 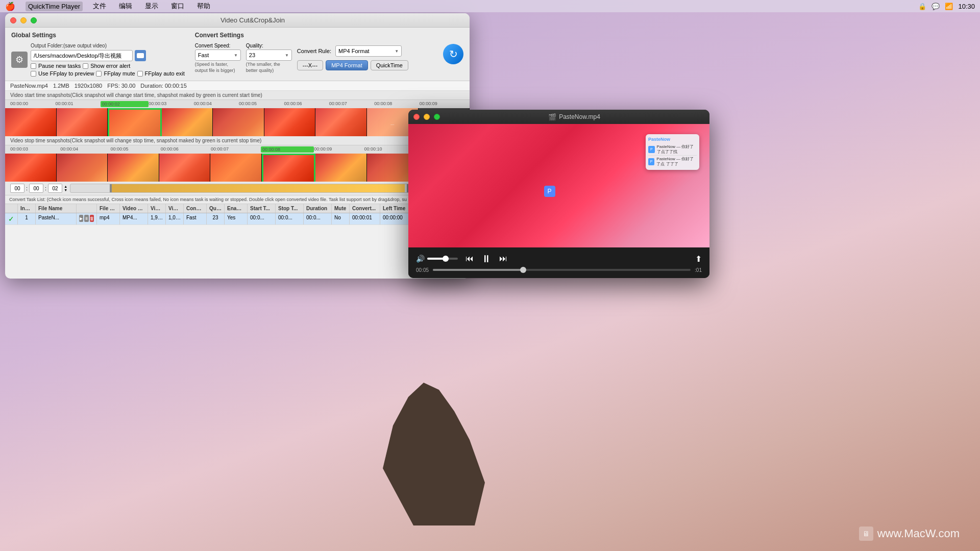 I want to click on qt-forward-button: ⏭, so click(x=503, y=259).